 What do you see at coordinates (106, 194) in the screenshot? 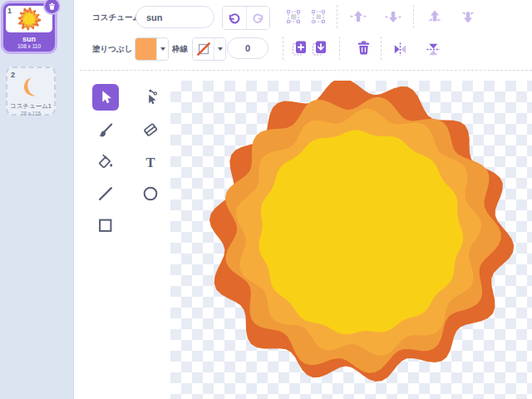
I see `line-icon` at bounding box center [106, 194].